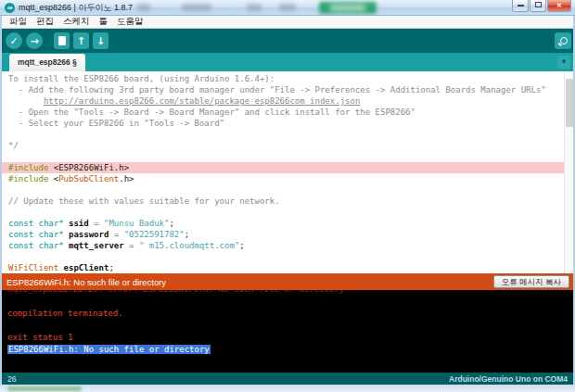 Image resolution: width=575 pixels, height=392 pixels. I want to click on minimize-icon, so click(521, 6).